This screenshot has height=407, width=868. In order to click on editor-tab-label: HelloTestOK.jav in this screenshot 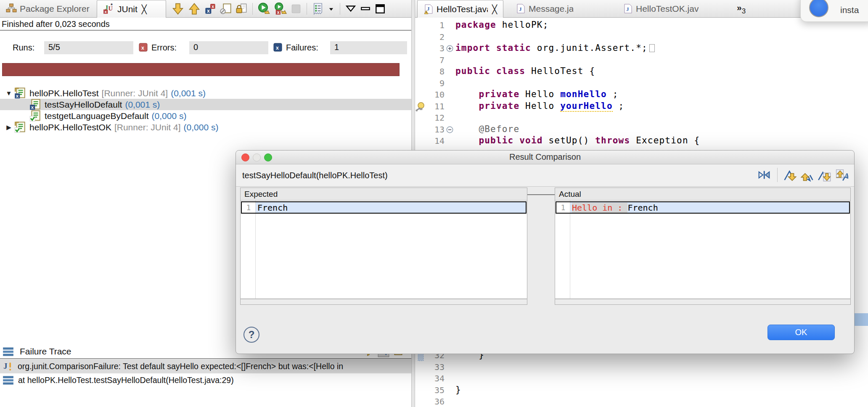, I will do `click(667, 9)`.